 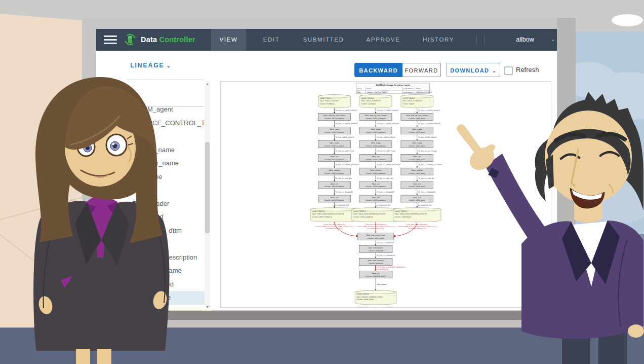 What do you see at coordinates (417, 229) in the screenshot?
I see `svg-text: trim(USER_FirstName)))` at bounding box center [417, 229].